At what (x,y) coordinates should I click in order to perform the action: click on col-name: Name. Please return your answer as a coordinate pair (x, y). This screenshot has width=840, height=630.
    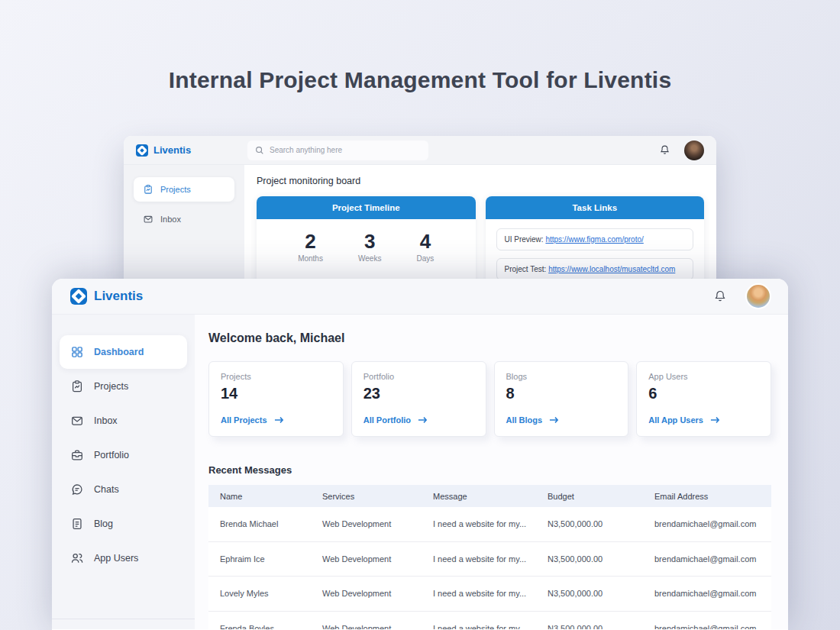
    Looking at the image, I should click on (260, 496).